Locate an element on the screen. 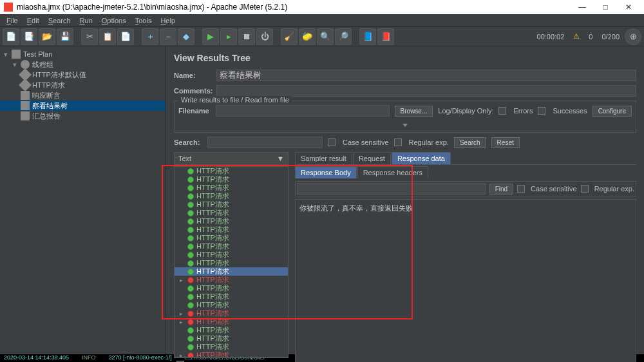 This screenshot has width=644, height=362. expand-icon is located at coordinates (405, 125).